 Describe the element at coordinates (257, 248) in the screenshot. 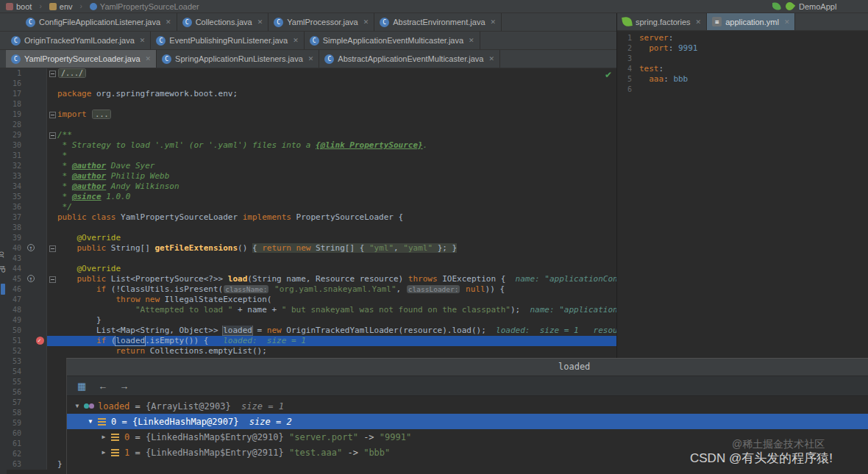

I see `code-segment: {` at that location.